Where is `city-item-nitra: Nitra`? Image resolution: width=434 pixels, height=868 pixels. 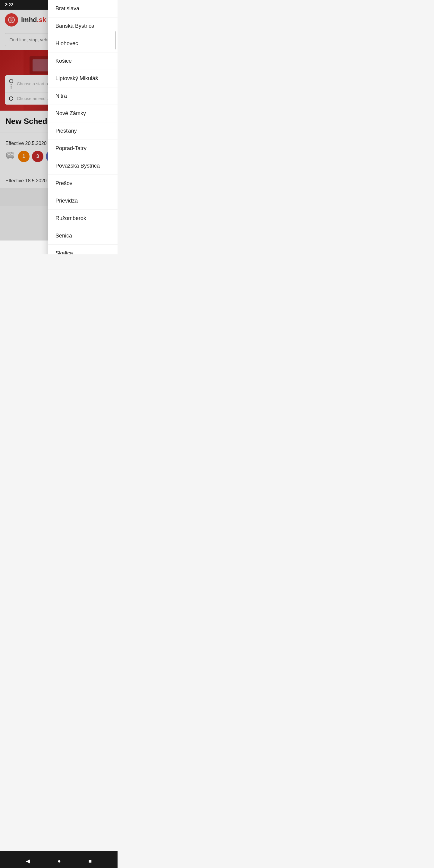
city-item-nitra: Nitra is located at coordinates (83, 96).